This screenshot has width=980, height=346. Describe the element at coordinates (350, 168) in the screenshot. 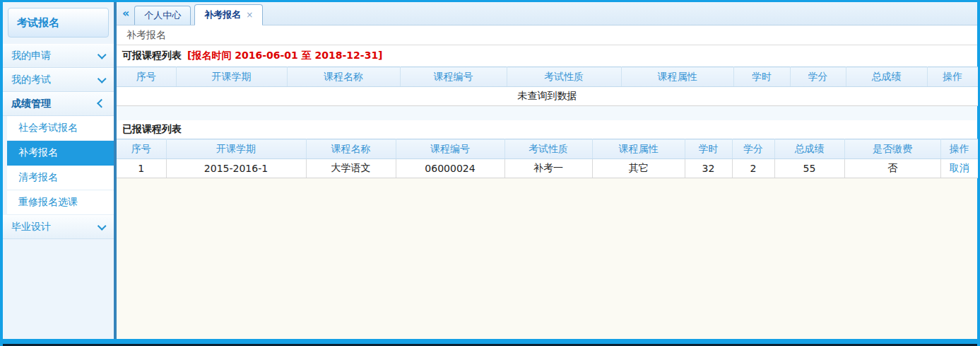

I see `cell-course-name: 大学语文` at that location.